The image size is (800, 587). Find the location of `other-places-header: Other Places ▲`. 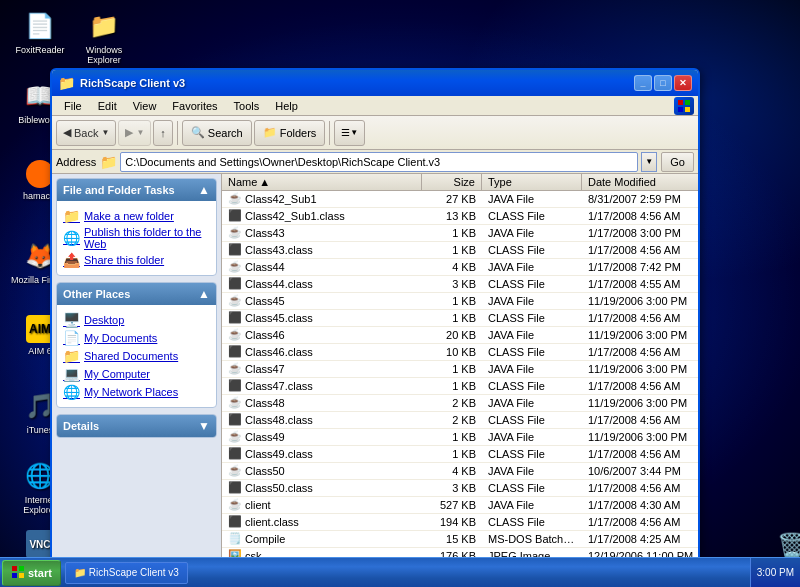

other-places-header: Other Places ▲ is located at coordinates (136, 294).